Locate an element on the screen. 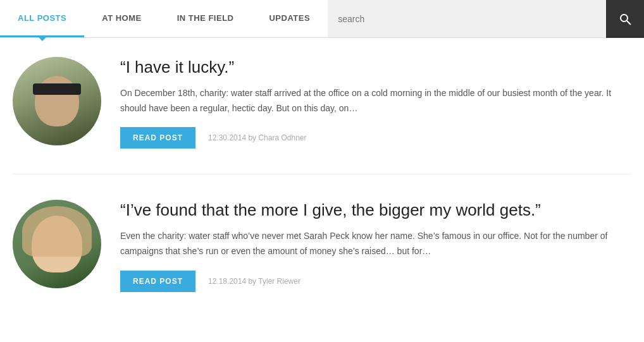  post-title: “I’ve found that the more I give, the bi… is located at coordinates (376, 211).